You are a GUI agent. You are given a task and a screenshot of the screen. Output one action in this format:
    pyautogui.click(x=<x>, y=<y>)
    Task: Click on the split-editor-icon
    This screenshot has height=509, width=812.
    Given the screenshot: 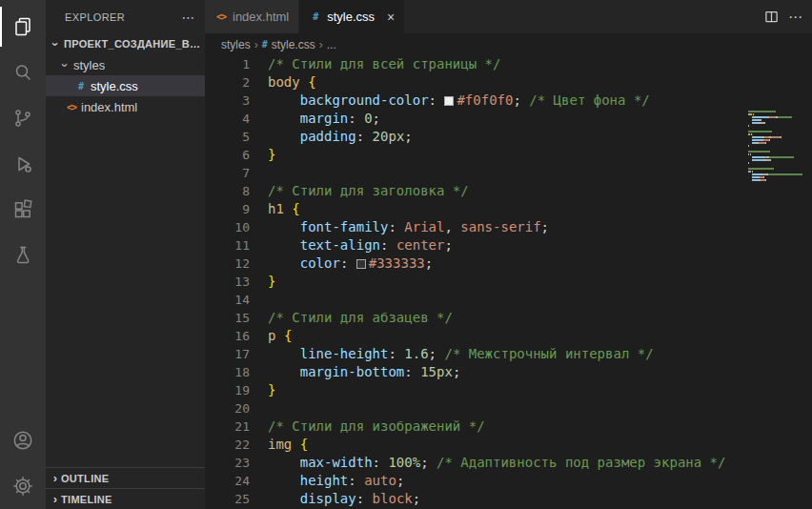 What is the action you would take?
    pyautogui.click(x=772, y=17)
    